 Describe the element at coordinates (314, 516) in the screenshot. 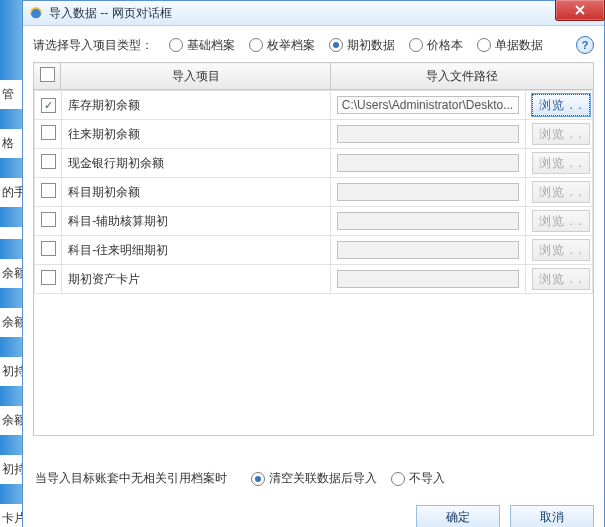

I see `dialog-buttons: 确定 取消` at that location.